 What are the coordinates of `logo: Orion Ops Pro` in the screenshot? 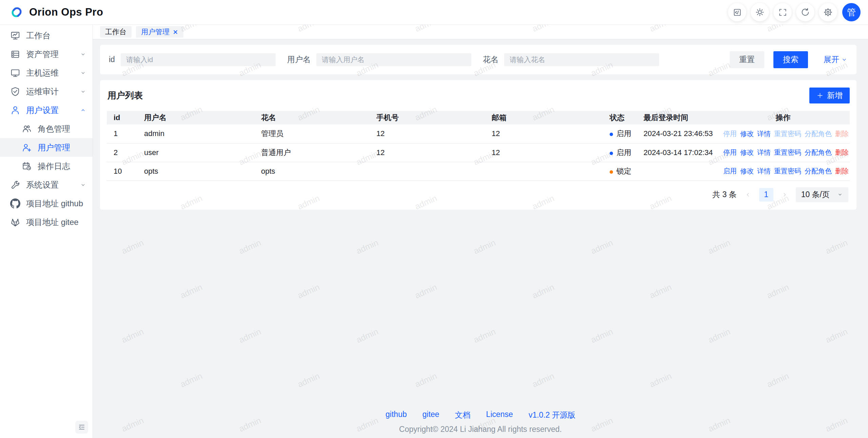 It's located at (56, 12).